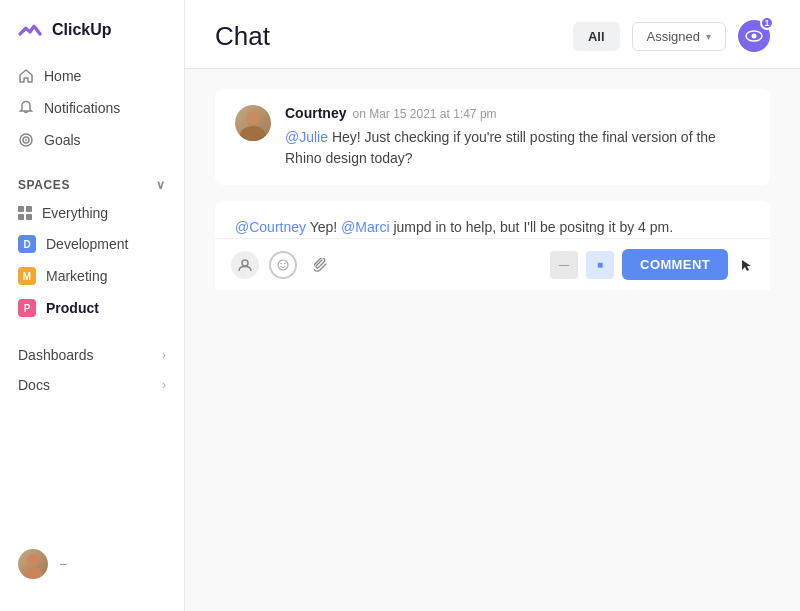 This screenshot has height=611, width=800. I want to click on target-icon, so click(26, 140).